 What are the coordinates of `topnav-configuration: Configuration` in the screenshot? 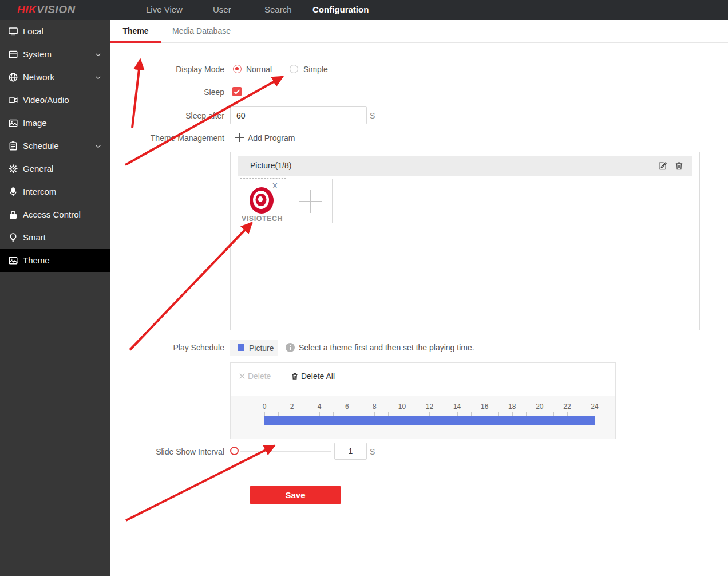 It's located at (341, 9).